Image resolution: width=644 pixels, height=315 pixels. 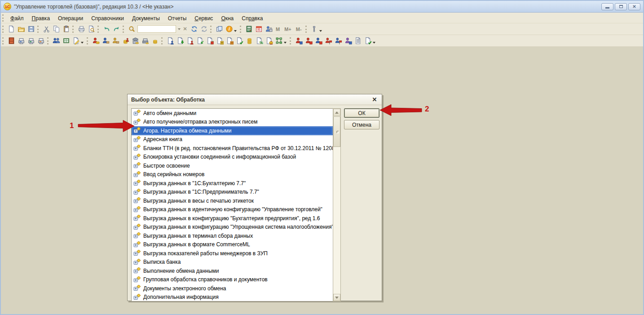 What do you see at coordinates (314, 29) in the screenshot?
I see `settings-wrench-icon` at bounding box center [314, 29].